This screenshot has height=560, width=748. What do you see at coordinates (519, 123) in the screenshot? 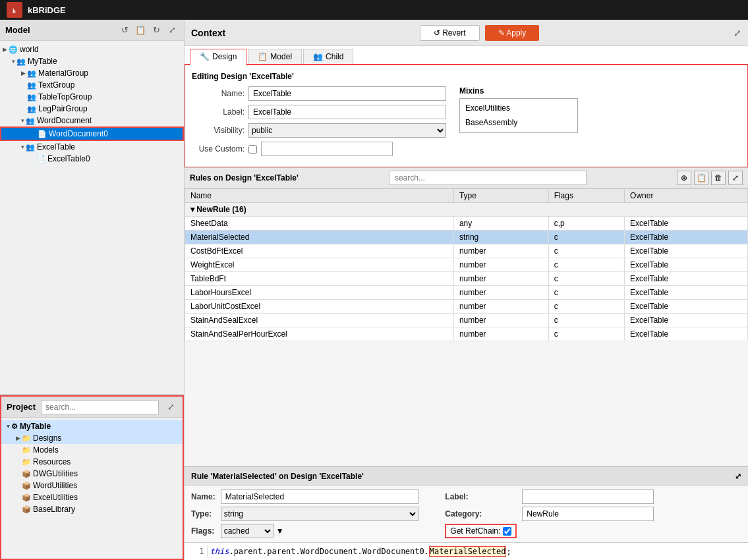
I see `mixin-item-1: BaseAssembly` at bounding box center [519, 123].